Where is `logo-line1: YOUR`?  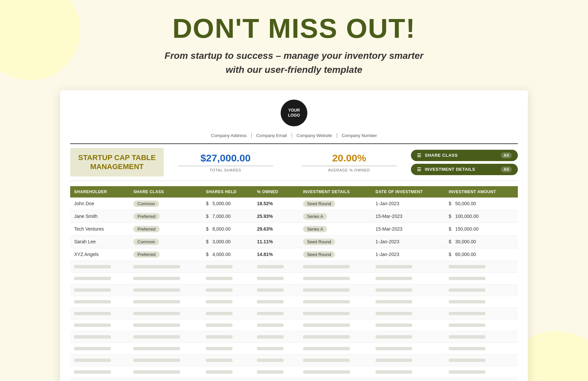 logo-line1: YOUR is located at coordinates (294, 111).